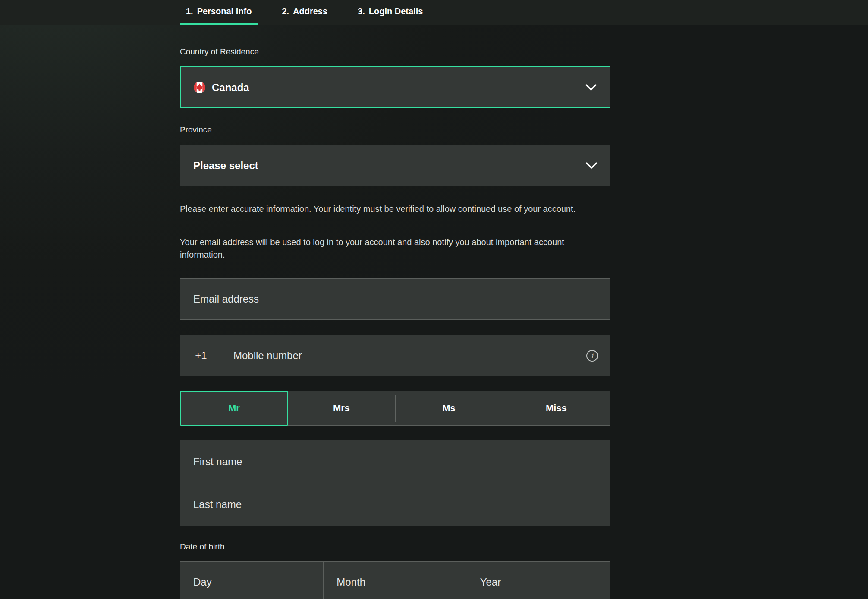  Describe the element at coordinates (342, 408) in the screenshot. I see `title-option-label: Mrs` at that location.